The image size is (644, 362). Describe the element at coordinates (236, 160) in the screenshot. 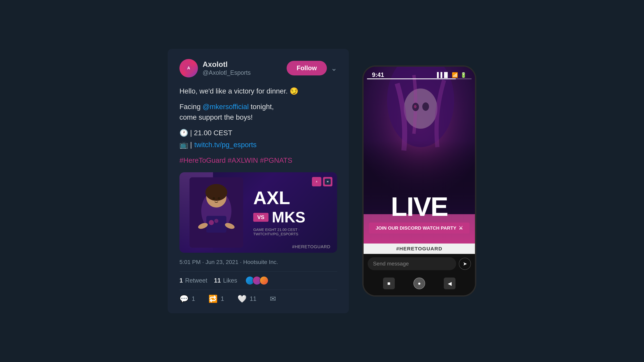

I see `tweet-hashtags: #HereToGuard #AXLWIN #PGNATS` at that location.